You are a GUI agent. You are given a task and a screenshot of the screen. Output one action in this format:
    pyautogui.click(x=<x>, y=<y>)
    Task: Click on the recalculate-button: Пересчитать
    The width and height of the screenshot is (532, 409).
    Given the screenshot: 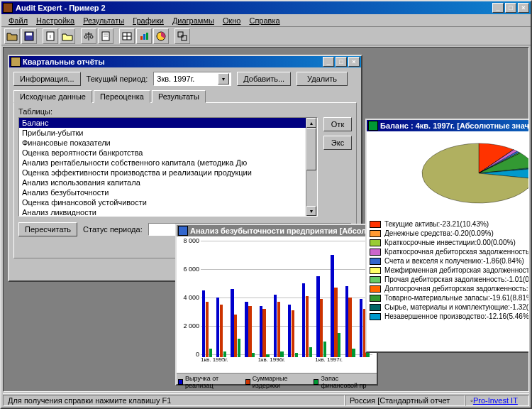 What is the action you would take?
    pyautogui.click(x=48, y=229)
    